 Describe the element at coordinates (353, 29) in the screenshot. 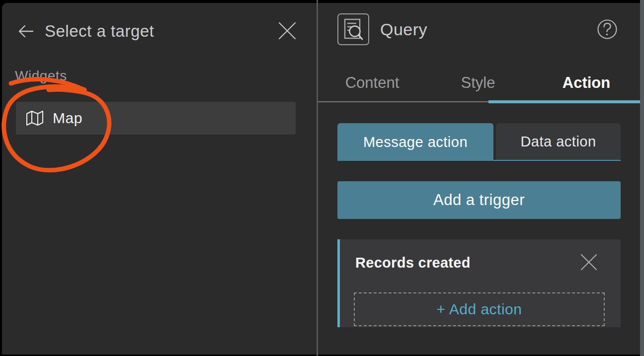

I see `query-widget-icon` at that location.